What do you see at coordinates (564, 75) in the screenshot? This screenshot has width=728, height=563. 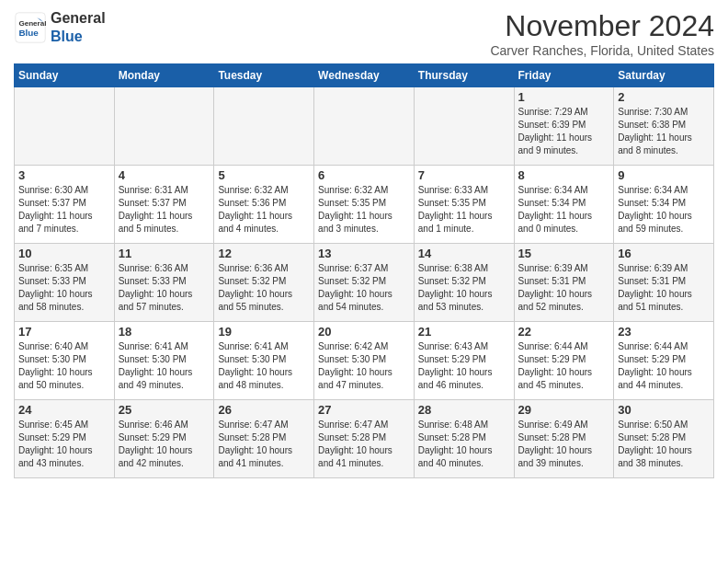 I see `weekday-header: Friday` at bounding box center [564, 75].